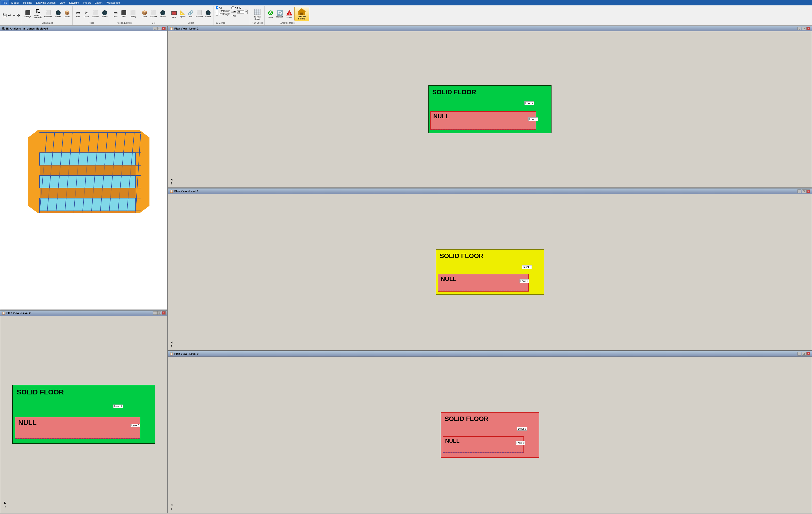 Image resolution: width=812 pixels, height=514 pixels. What do you see at coordinates (186, 354) in the screenshot?
I see `rp0-title: Plan View - Level 0` at bounding box center [186, 354].